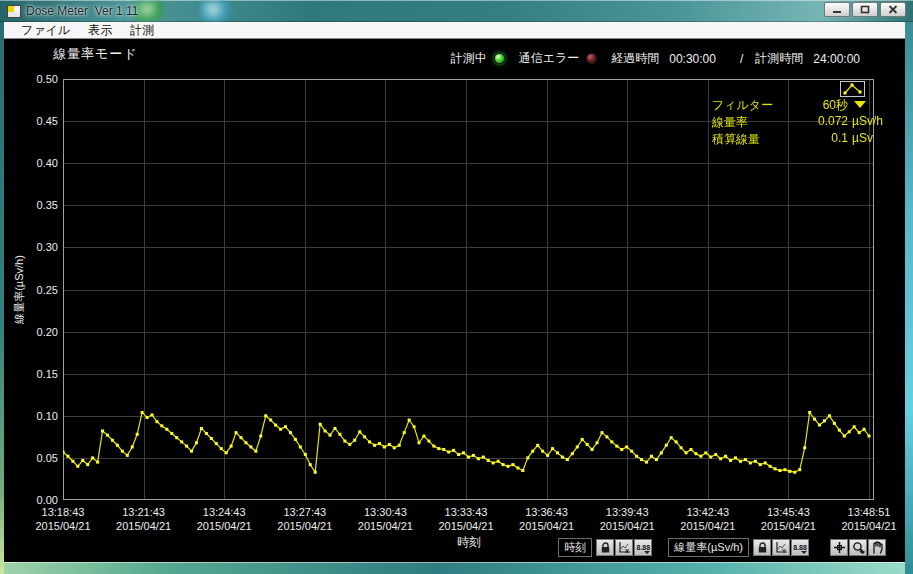  What do you see at coordinates (852, 89) in the screenshot?
I see `plot-legend-line-icon` at bounding box center [852, 89].